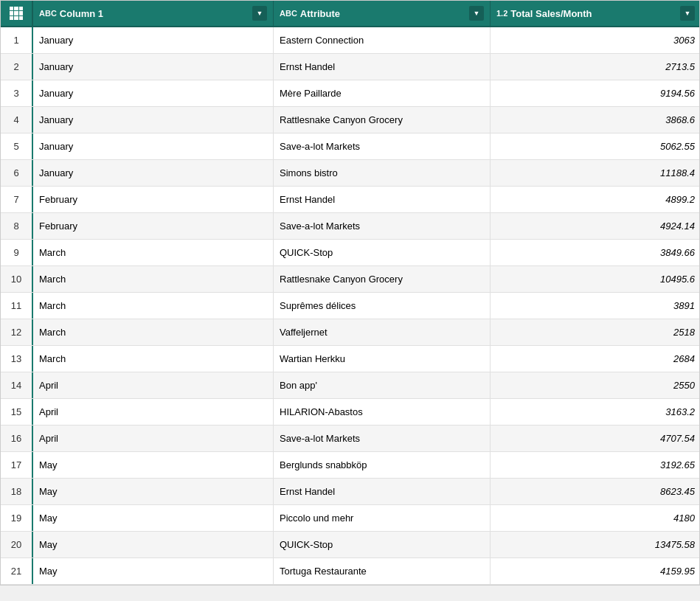  I want to click on col1-label: Column 1, so click(81, 13).